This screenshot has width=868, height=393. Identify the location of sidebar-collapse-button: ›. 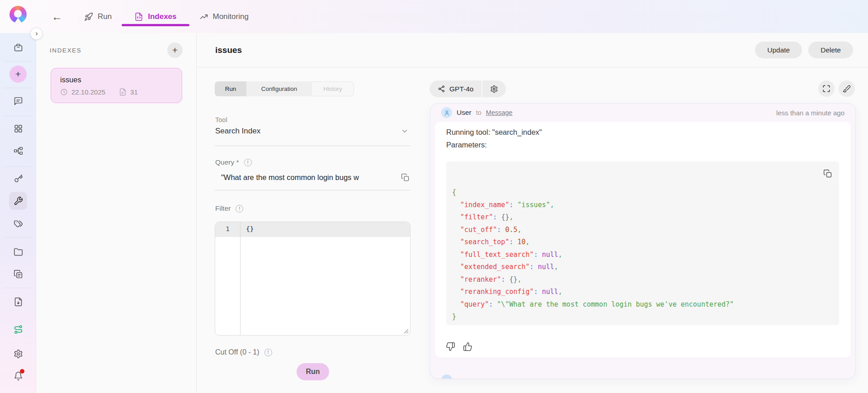
(36, 33).